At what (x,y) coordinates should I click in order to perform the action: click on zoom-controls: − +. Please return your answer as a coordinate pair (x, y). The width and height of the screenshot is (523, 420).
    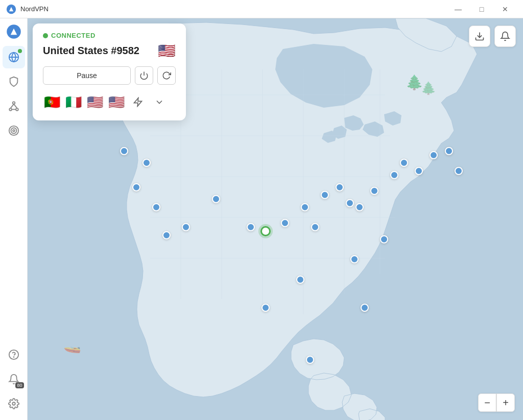
    Looking at the image, I should click on (496, 403).